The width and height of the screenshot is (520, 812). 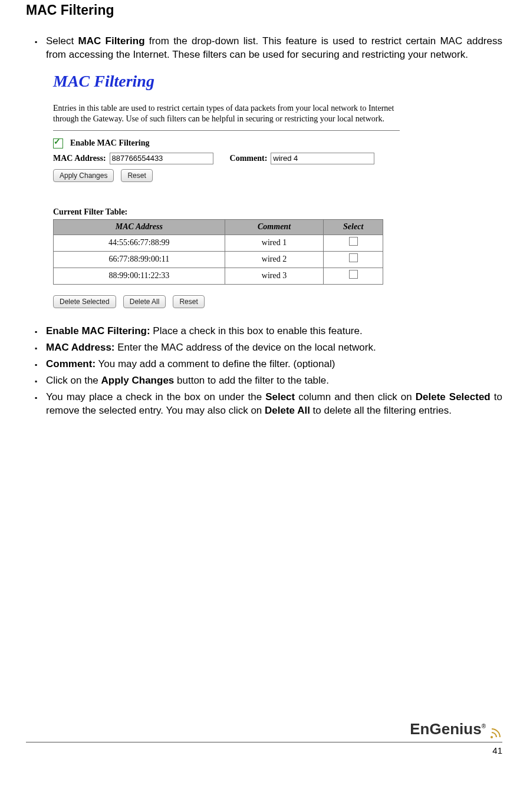 What do you see at coordinates (137, 176) in the screenshot?
I see `reset-button: Reset` at bounding box center [137, 176].